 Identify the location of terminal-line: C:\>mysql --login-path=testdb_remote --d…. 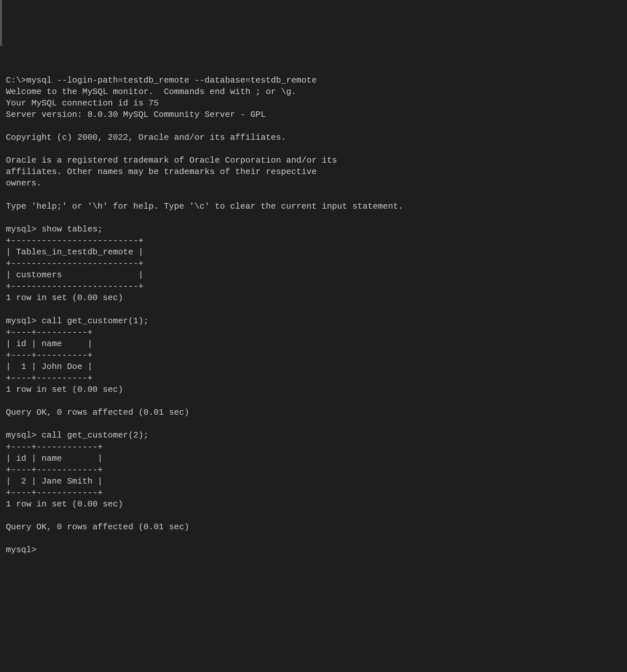
(314, 80).